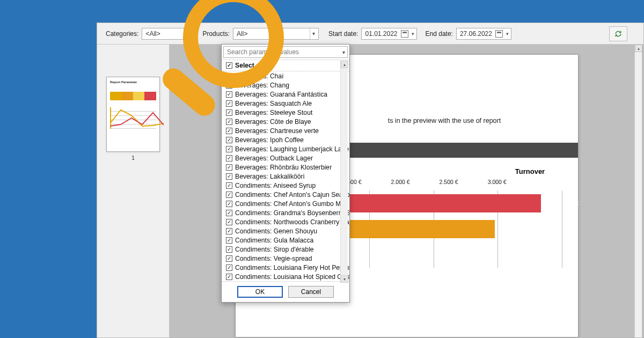 Image resolution: width=644 pixels, height=338 pixels. I want to click on parameter-search-placeholder: Search parameter values, so click(263, 52).